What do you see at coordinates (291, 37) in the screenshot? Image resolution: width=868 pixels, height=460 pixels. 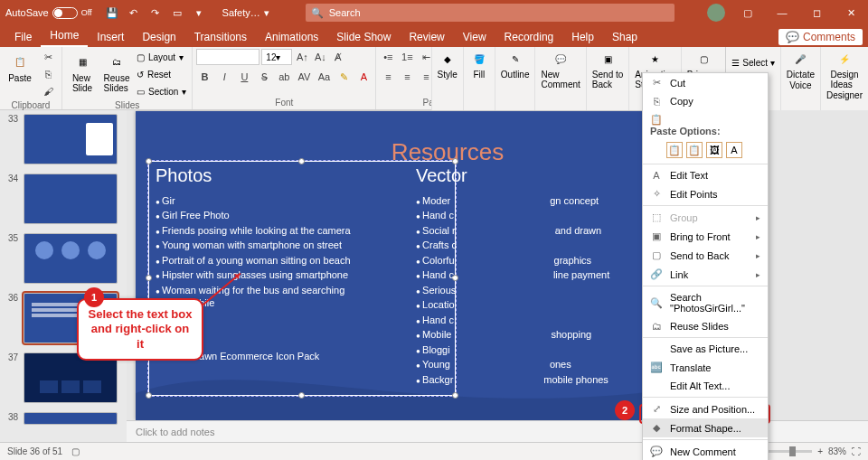 I see `tab-animations: Animations` at bounding box center [291, 37].